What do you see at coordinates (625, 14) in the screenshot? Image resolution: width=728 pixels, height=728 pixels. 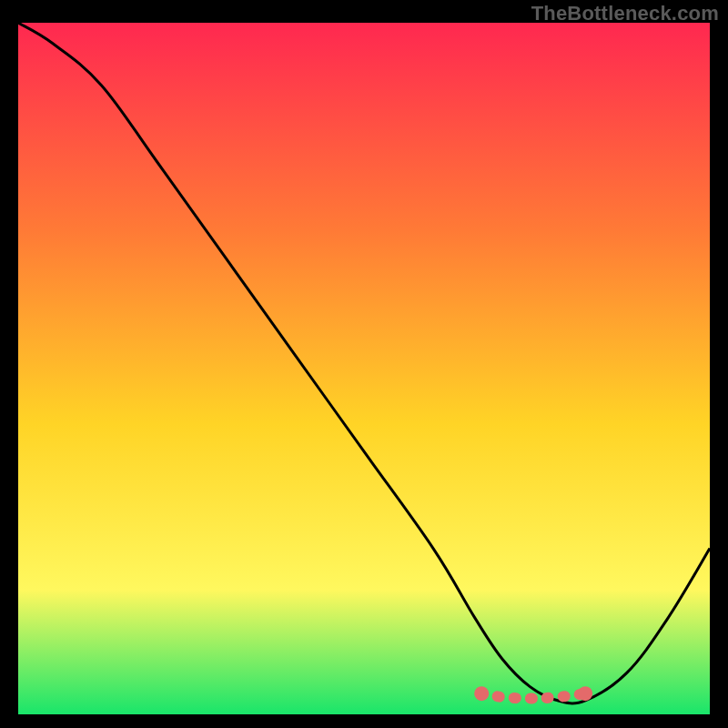 I see `watermark-text: TheBottleneck.com` at bounding box center [625, 14].